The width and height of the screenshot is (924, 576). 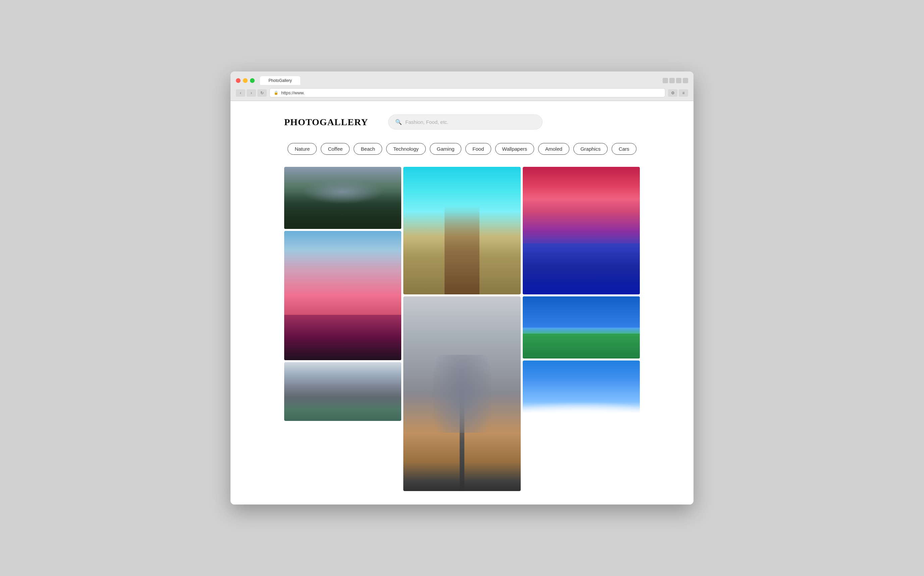 I want to click on category-chip: Gaming, so click(x=446, y=149).